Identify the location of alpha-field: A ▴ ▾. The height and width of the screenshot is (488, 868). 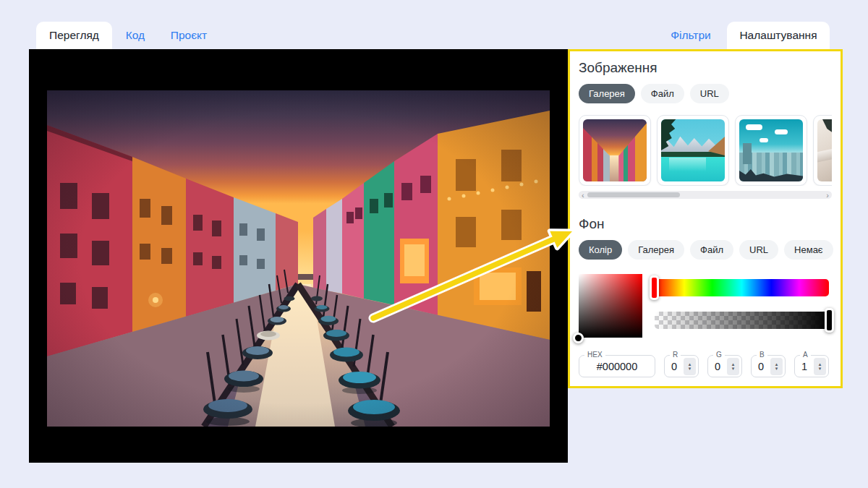
(812, 366).